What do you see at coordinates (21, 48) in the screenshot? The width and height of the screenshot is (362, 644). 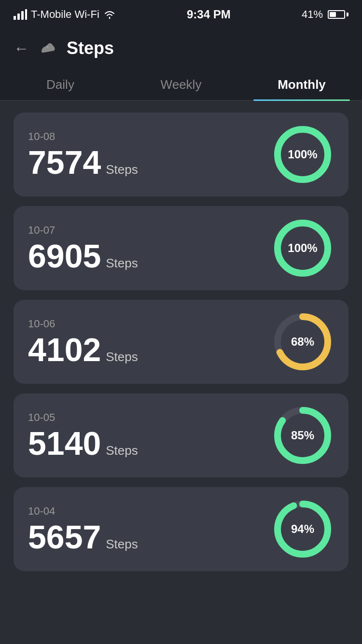 I see `back-button: ←` at bounding box center [21, 48].